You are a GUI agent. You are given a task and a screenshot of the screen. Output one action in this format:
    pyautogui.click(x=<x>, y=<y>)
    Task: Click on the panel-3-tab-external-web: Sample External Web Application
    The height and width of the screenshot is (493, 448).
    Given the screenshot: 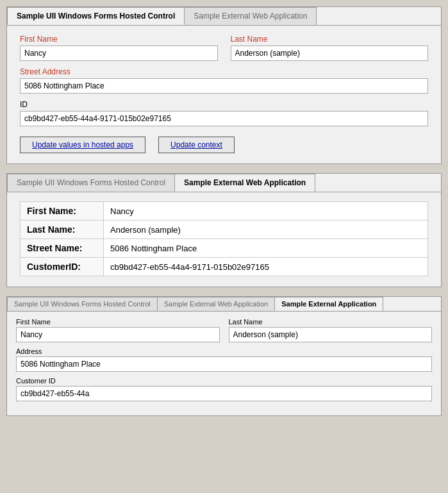 What is the action you would take?
    pyautogui.click(x=216, y=304)
    